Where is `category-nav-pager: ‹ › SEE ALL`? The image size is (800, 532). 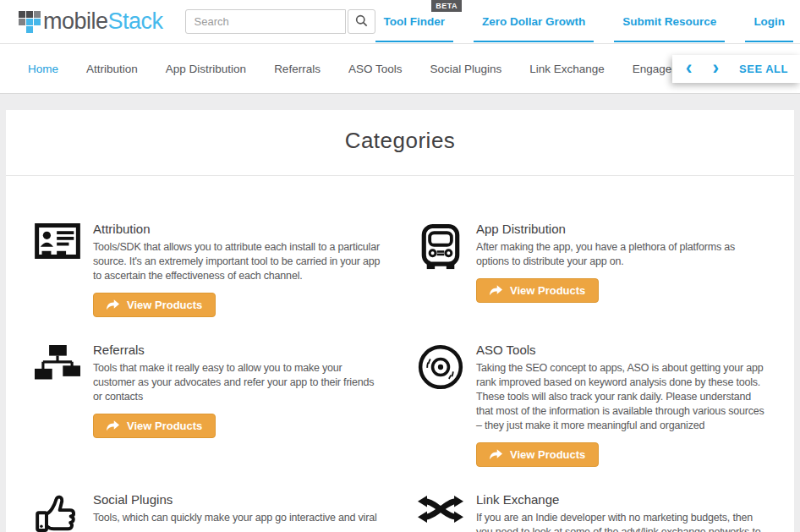
category-nav-pager: ‹ › SEE ALL is located at coordinates (736, 69).